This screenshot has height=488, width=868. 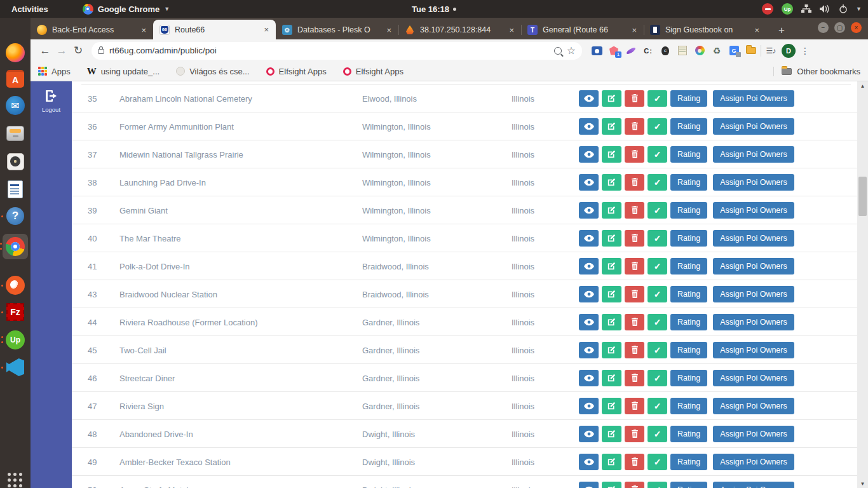 I want to click on folder-extension-icon, so click(x=751, y=51).